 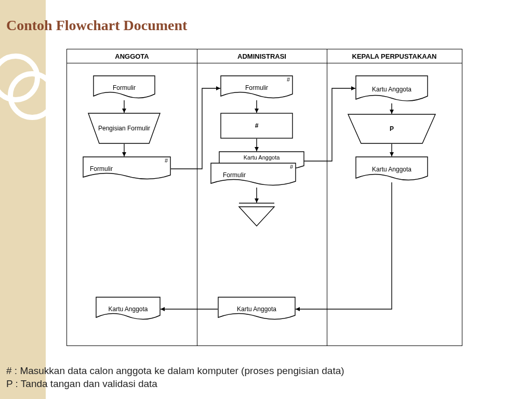 I want to click on manual-op-pengisian: Pengisian Formulir, so click(x=124, y=128).